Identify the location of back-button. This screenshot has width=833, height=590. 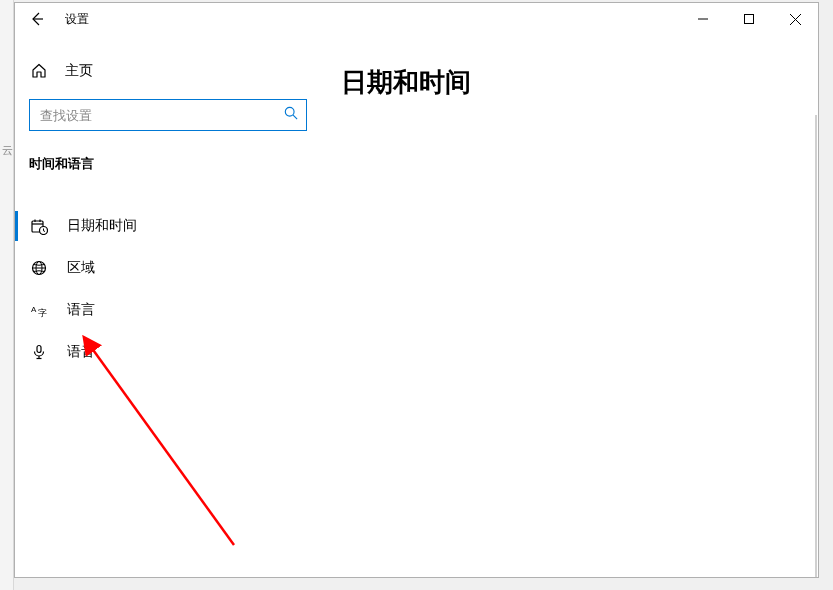
(37, 19).